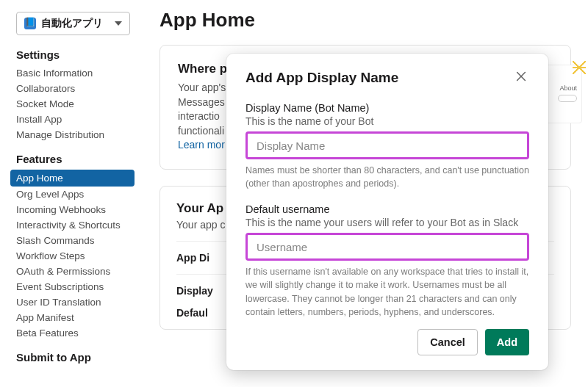 This screenshot has width=588, height=387. Describe the element at coordinates (387, 145) in the screenshot. I see `display-name-input` at that location.